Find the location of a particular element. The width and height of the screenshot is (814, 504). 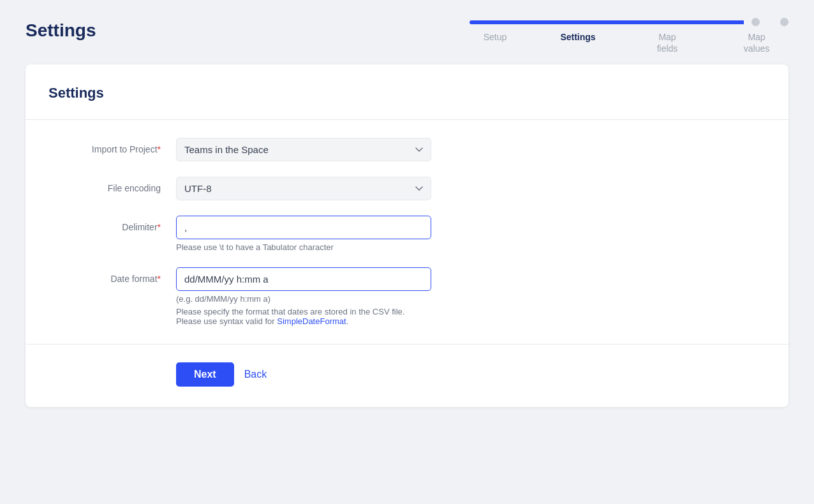

button-row: Next Back is located at coordinates (407, 374).